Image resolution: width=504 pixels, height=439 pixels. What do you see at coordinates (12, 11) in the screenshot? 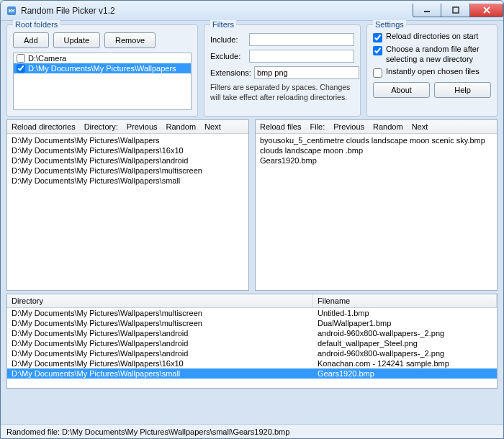
I see `app-icon` at bounding box center [12, 11].